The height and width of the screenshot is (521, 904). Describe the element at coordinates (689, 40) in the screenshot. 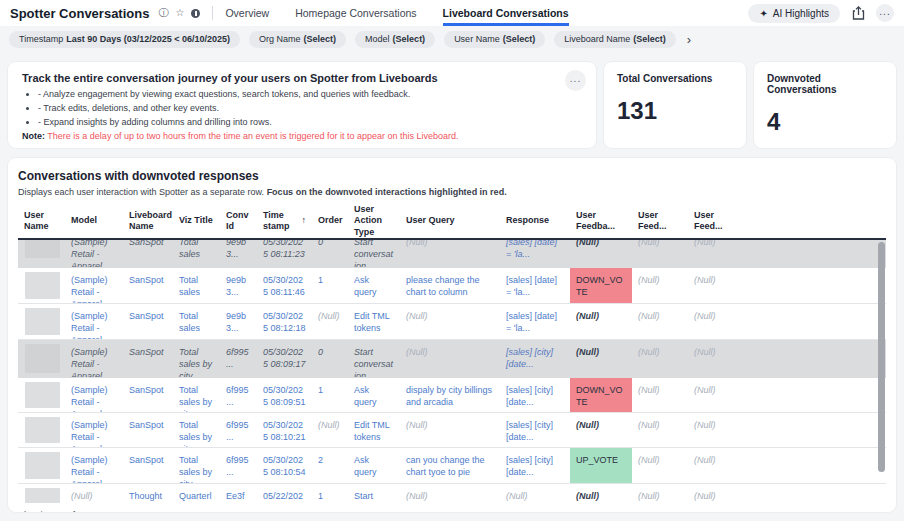

I see `chevron-right-icon: ›` at that location.